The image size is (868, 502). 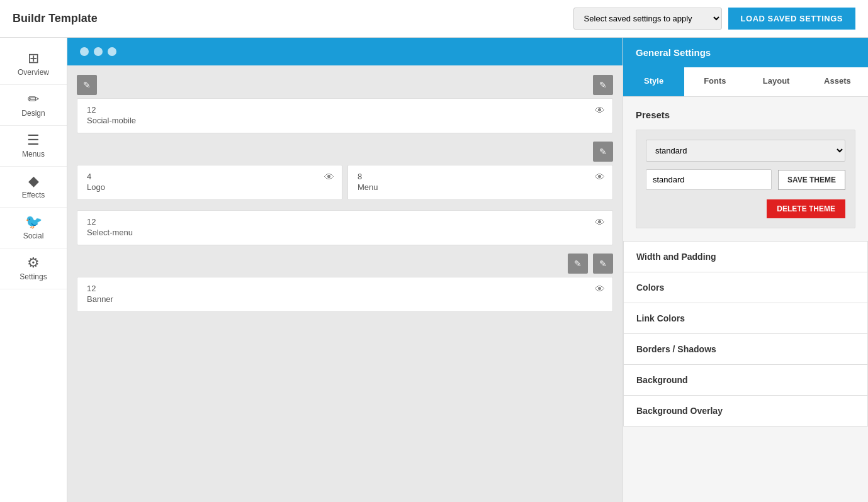 I want to click on sidebar-item-design: ✏ Design, so click(x=33, y=106).